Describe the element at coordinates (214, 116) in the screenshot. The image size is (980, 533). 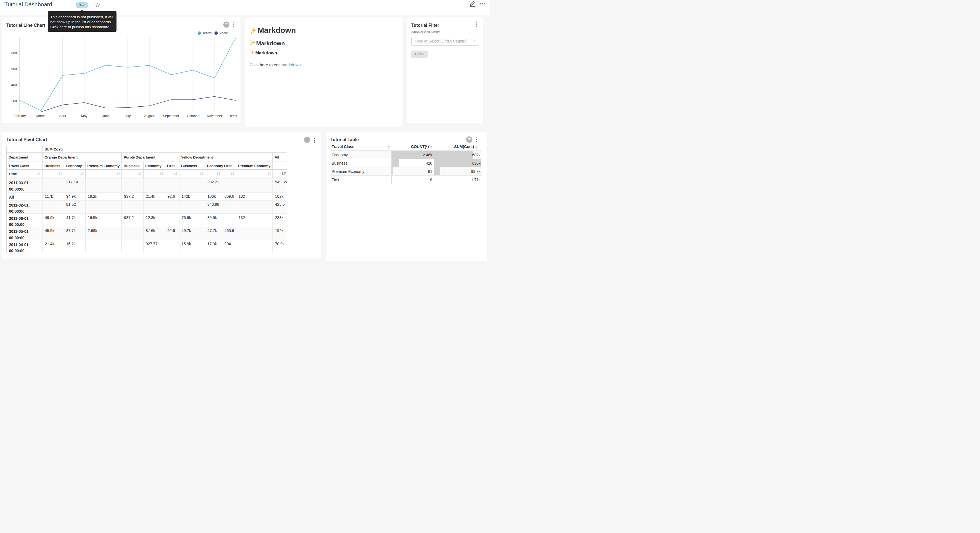
I see `svg-text: November` at that location.